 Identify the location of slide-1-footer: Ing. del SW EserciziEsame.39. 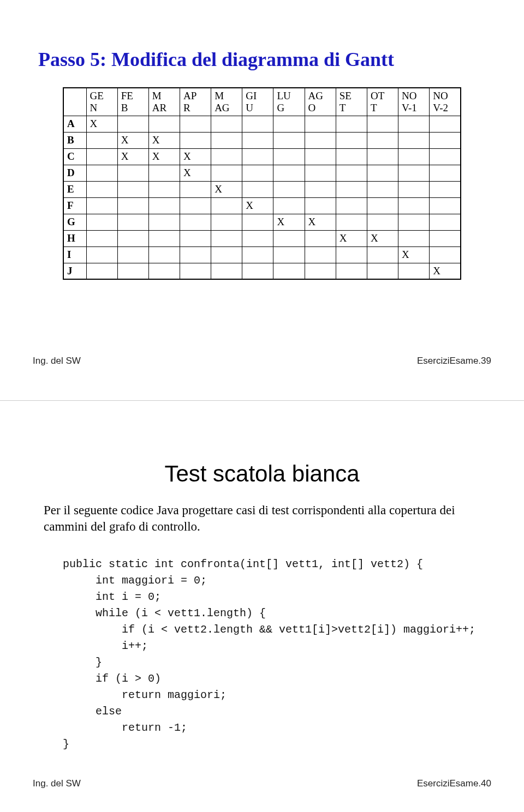
(262, 361).